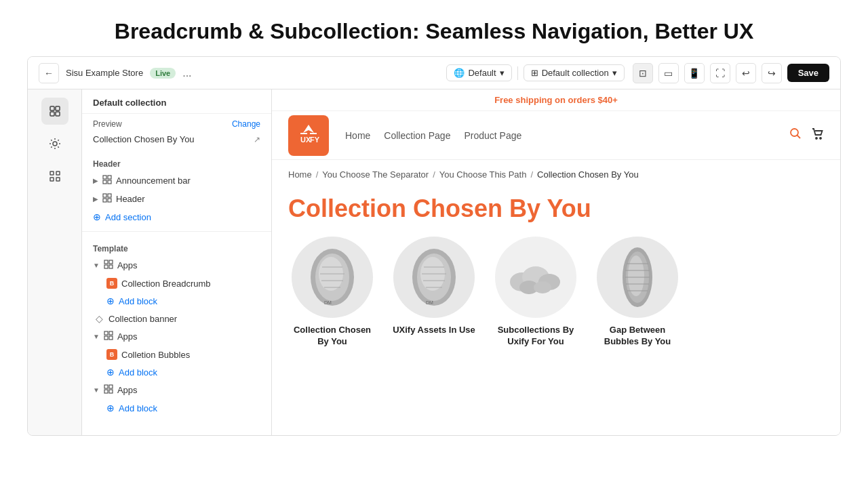 This screenshot has height=488, width=868. What do you see at coordinates (483, 175) in the screenshot?
I see `bc-path: You Choose This Path` at bounding box center [483, 175].